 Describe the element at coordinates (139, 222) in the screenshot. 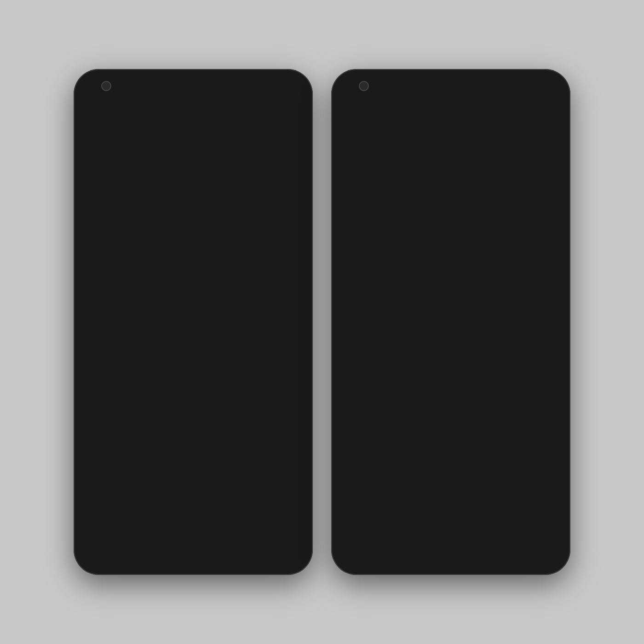

I see `ufo-image-svg` at that location.